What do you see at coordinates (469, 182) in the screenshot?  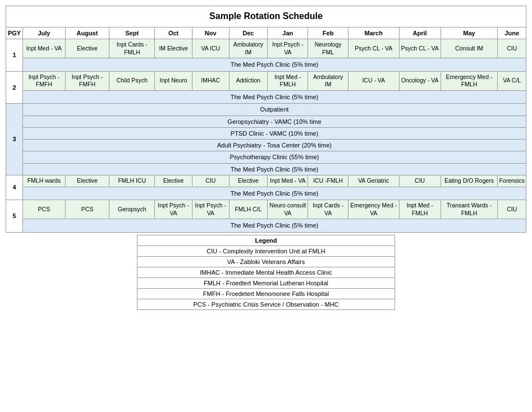 I see `pgy4-may: Eating D/O Rogers` at bounding box center [469, 182].